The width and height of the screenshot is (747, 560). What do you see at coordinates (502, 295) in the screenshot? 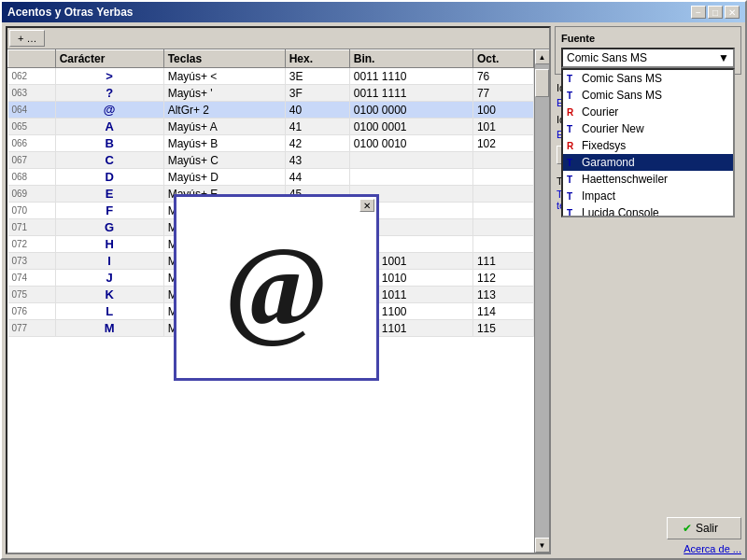
I see `cell-oct: 113` at bounding box center [502, 295].